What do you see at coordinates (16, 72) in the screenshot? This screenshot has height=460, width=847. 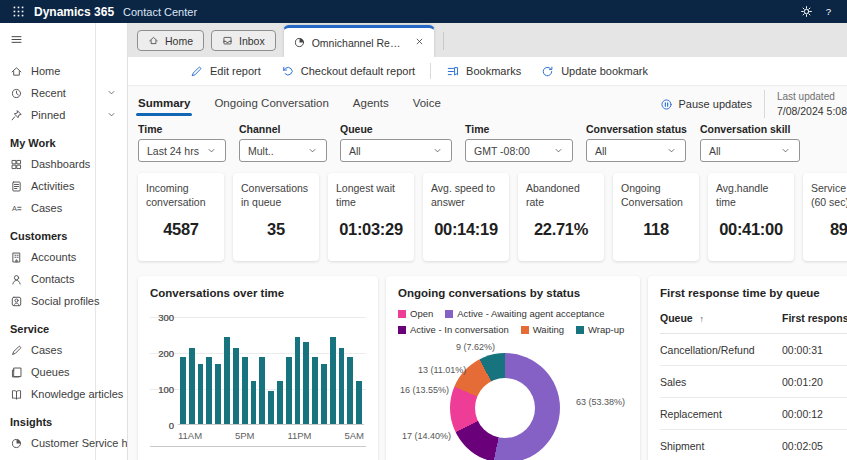 I see `home-icon` at bounding box center [16, 72].